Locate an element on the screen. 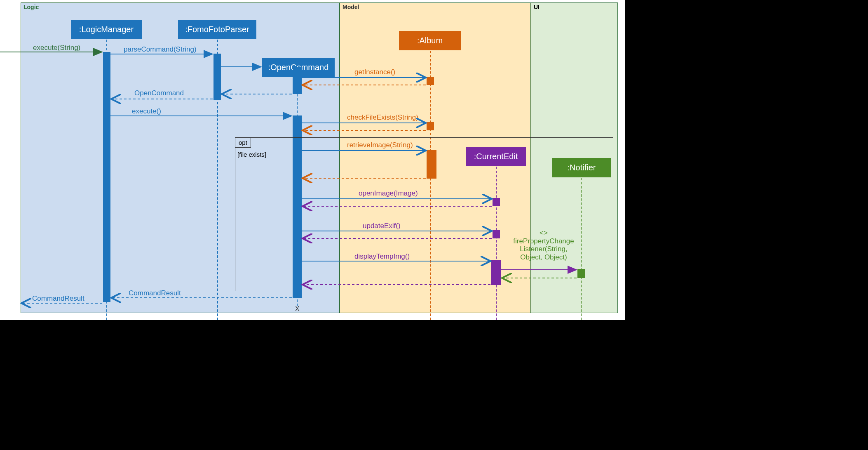 The width and height of the screenshot is (868, 450). region-logic-label: Logic is located at coordinates (31, 7).